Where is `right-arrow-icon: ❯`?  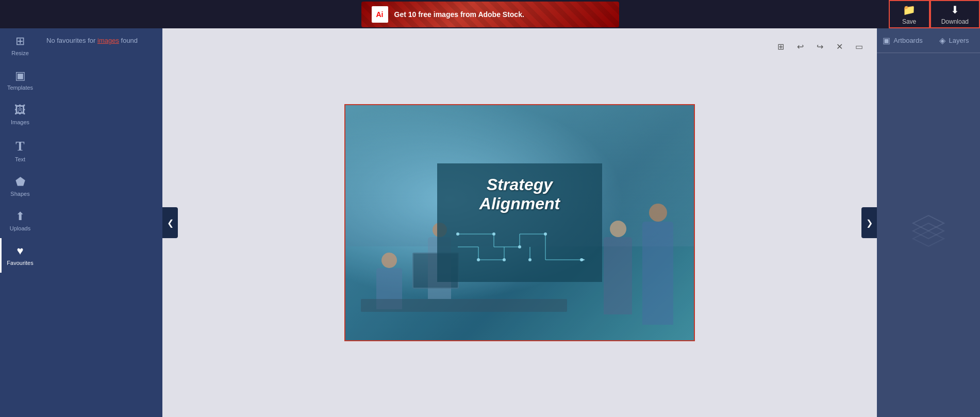 right-arrow-icon: ❯ is located at coordinates (869, 223).